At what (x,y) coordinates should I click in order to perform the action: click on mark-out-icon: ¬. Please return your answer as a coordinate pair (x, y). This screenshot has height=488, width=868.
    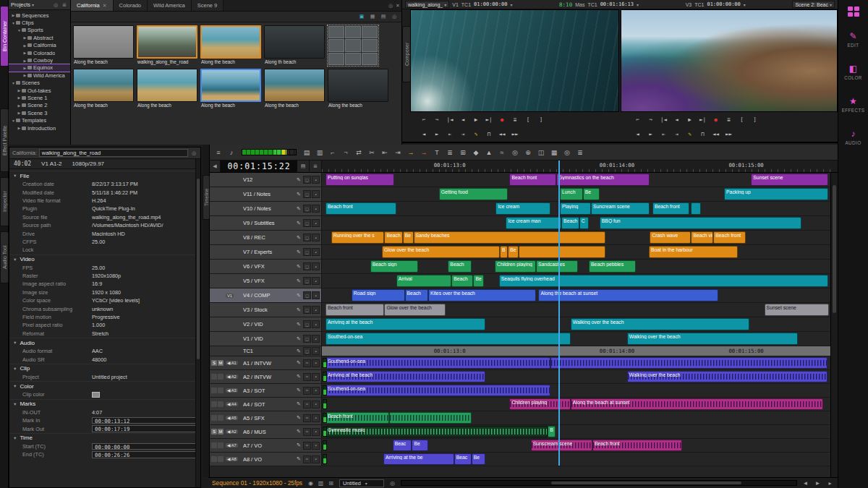
    Looking at the image, I should click on (346, 153).